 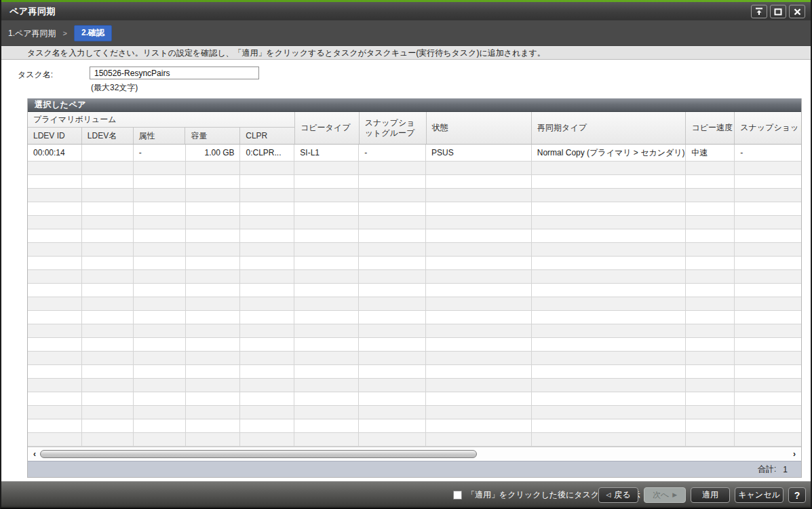 What do you see at coordinates (160, 136) in the screenshot?
I see `col-attribute: 属性` at bounding box center [160, 136].